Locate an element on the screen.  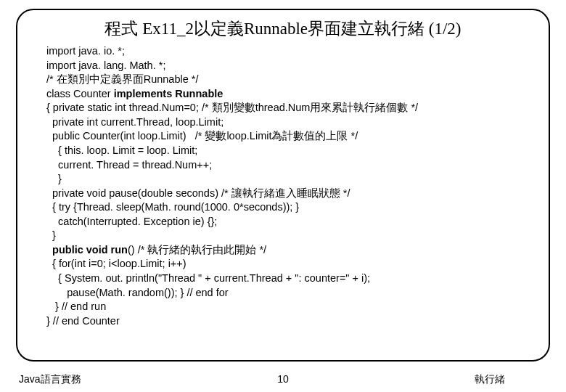
footer-page-number: 10 is located at coordinates (283, 380).